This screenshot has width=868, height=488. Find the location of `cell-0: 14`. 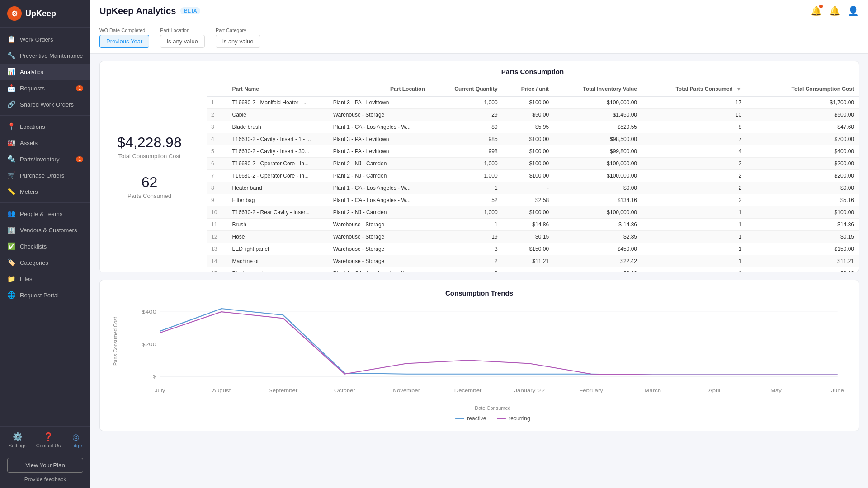

cell-0: 14 is located at coordinates (217, 261).